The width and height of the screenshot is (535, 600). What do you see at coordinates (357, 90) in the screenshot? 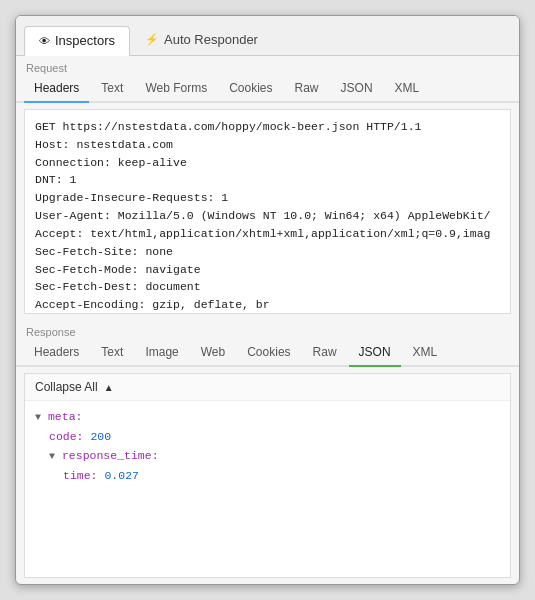
I see `req-tab-json: JSON` at bounding box center [357, 90].